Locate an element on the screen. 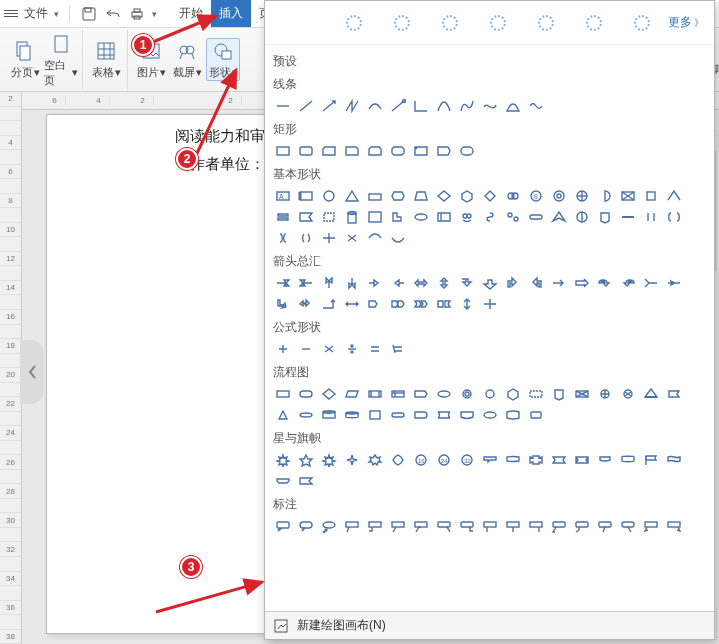 The image size is (719, 644). shape-stars-7: 24 is located at coordinates (444, 460).